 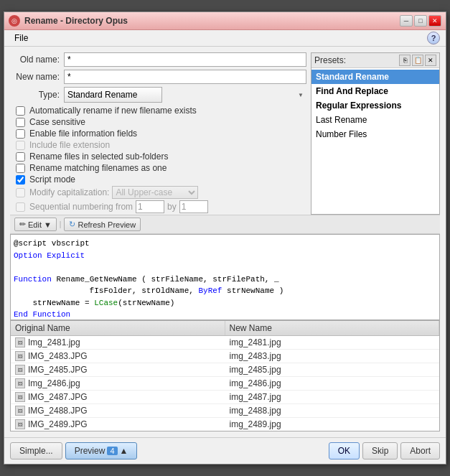 I want to click on auto-rename-checkbox, so click(x=20, y=111).